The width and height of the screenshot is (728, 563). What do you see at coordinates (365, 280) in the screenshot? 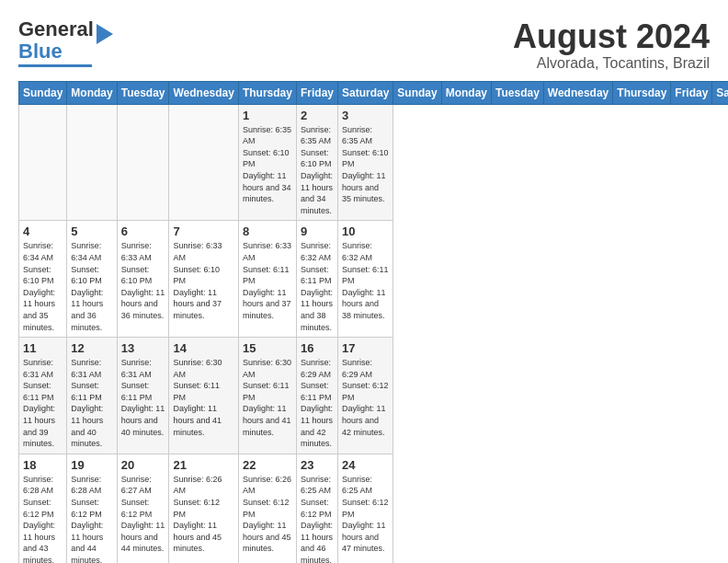
I see `calendar-cell: 10 Sunrise: 6:32 AM Sunset: 6:11 PM Dayl…` at bounding box center [365, 280].